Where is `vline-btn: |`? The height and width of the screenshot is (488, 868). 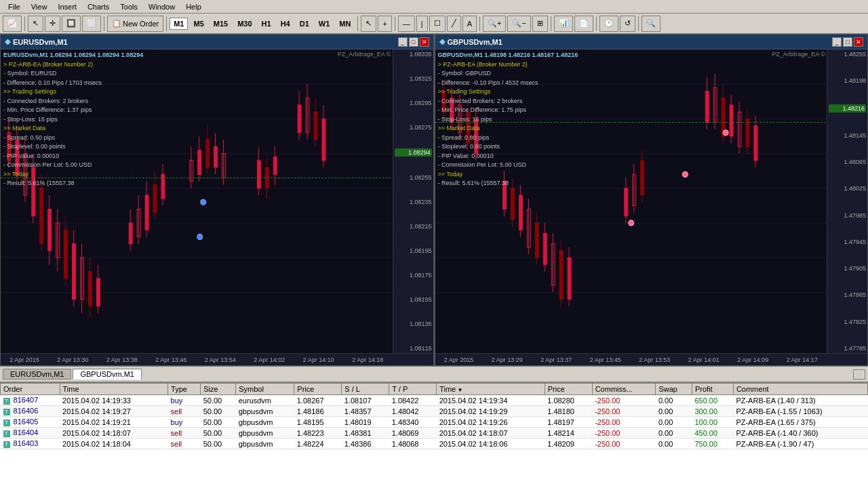 vline-btn: | is located at coordinates (422, 24).